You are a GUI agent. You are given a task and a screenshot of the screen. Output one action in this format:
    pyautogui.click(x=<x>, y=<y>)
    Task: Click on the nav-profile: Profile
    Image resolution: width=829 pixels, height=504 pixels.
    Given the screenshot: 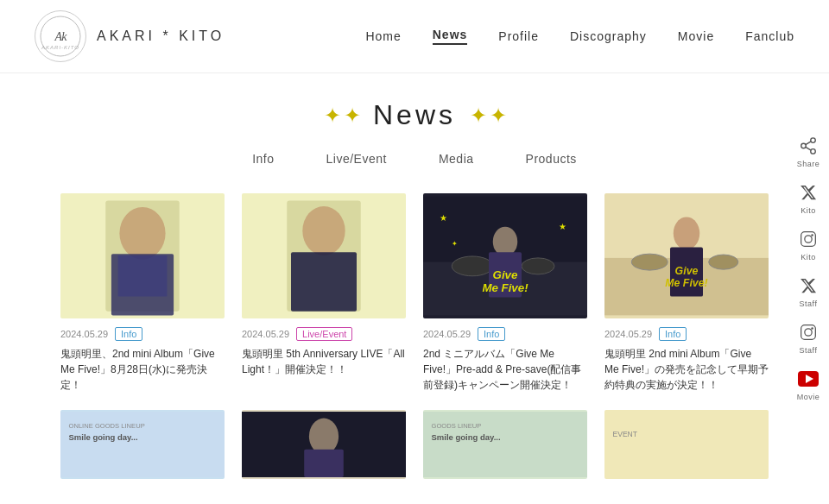 What is the action you would take?
    pyautogui.click(x=518, y=36)
    